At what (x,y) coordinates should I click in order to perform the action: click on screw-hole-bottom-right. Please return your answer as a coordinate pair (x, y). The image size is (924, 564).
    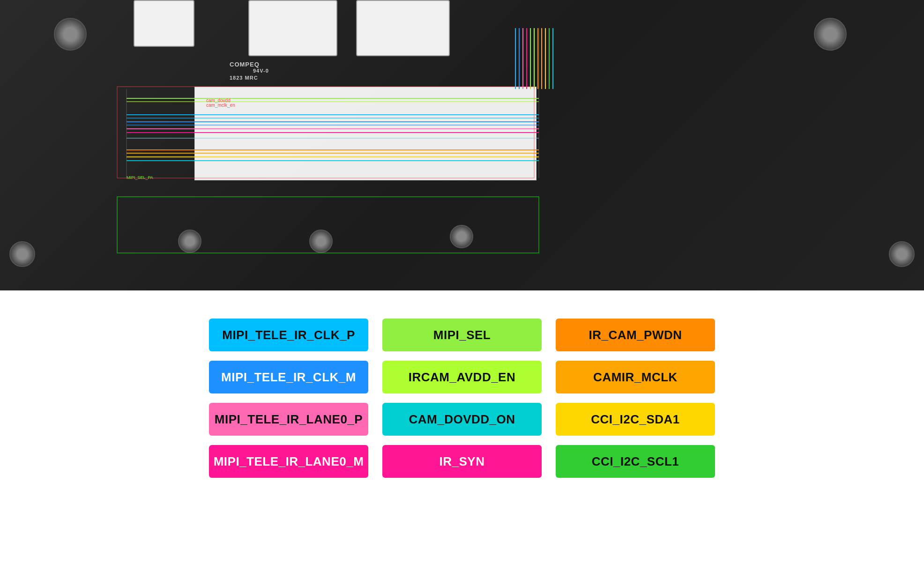
    Looking at the image, I should click on (902, 254).